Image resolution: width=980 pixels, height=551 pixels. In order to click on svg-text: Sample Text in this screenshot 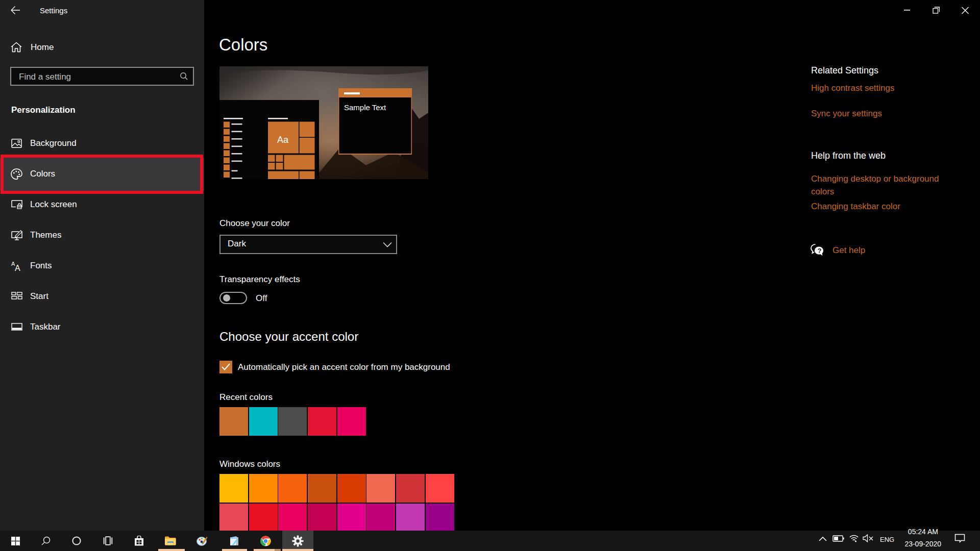, I will do `click(365, 107)`.